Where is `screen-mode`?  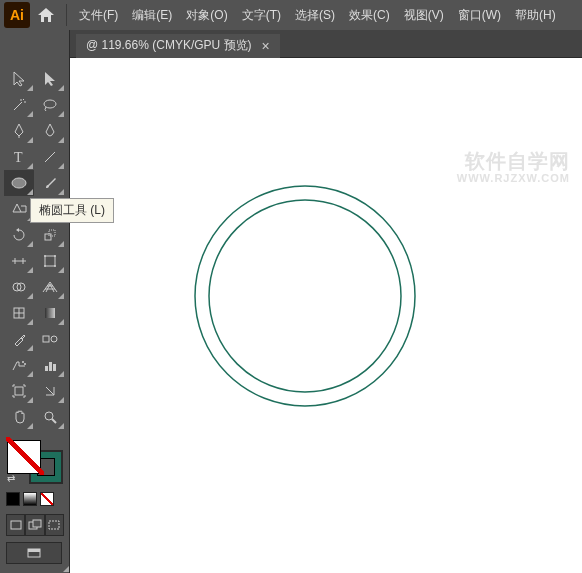 screen-mode is located at coordinates (34, 553).